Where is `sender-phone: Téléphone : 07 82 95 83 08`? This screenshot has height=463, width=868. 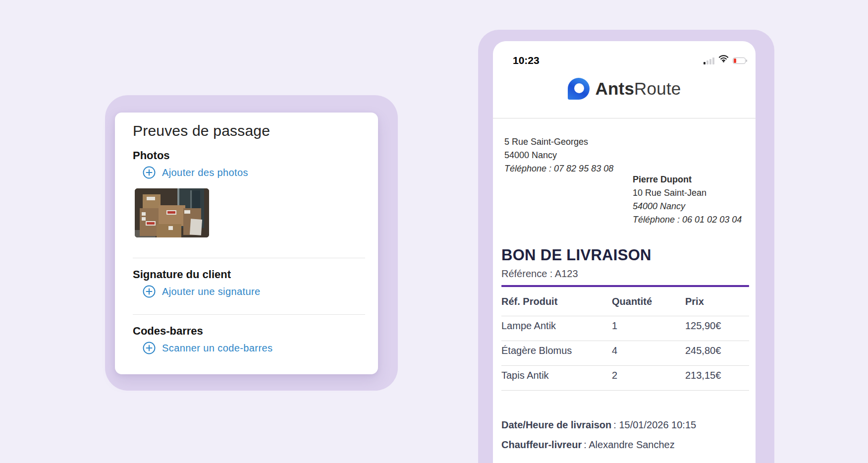 sender-phone: Téléphone : 07 82 95 83 08 is located at coordinates (559, 169).